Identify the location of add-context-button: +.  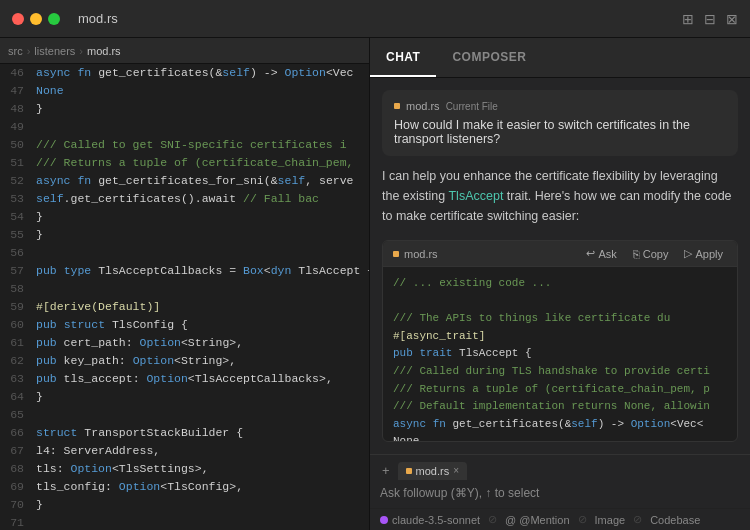
(386, 470).